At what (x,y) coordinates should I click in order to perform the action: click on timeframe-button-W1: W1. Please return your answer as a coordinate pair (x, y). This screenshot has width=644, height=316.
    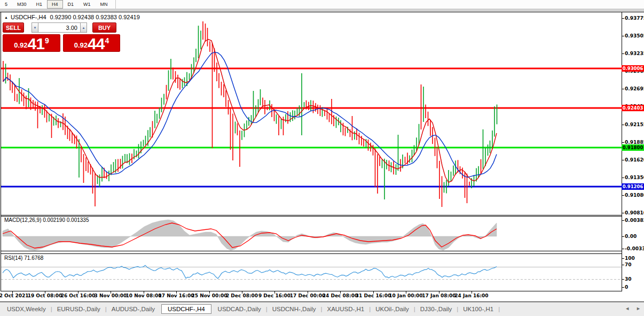
    Looking at the image, I should click on (87, 4).